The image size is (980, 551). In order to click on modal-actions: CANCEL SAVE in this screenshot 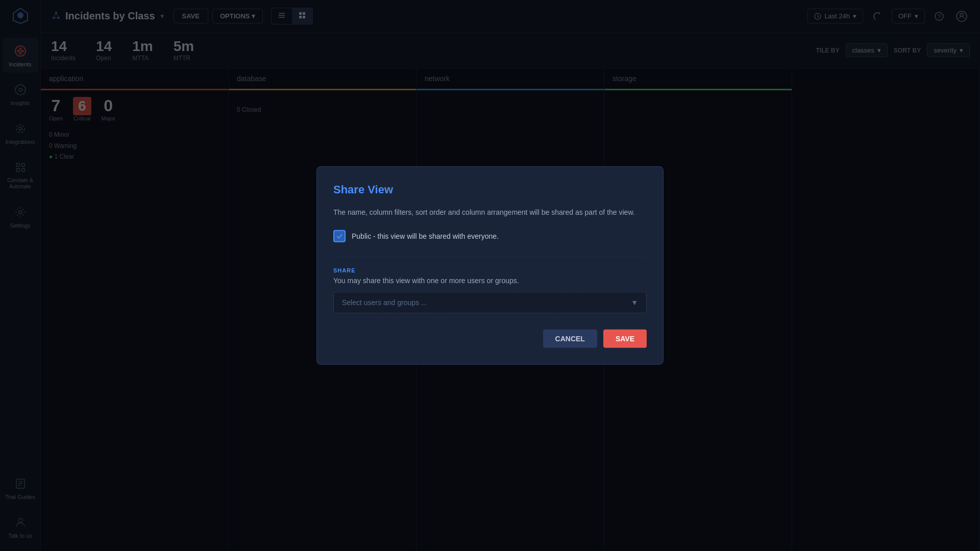, I will do `click(490, 339)`.